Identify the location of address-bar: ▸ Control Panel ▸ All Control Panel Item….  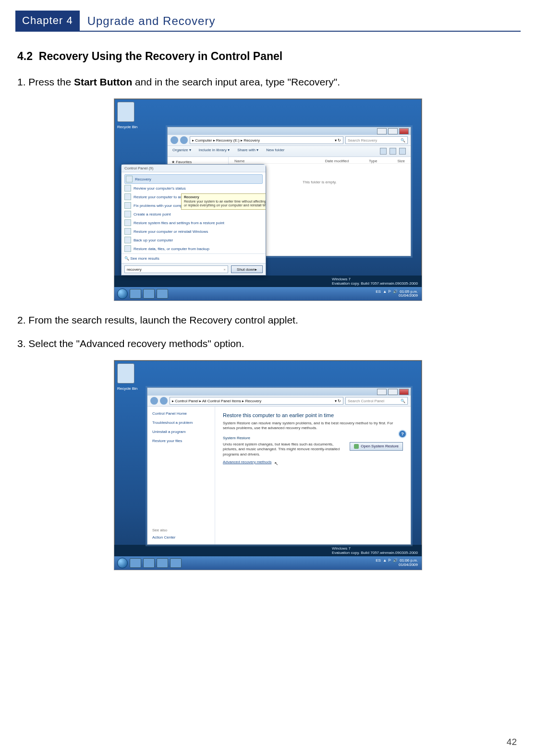
(256, 401).